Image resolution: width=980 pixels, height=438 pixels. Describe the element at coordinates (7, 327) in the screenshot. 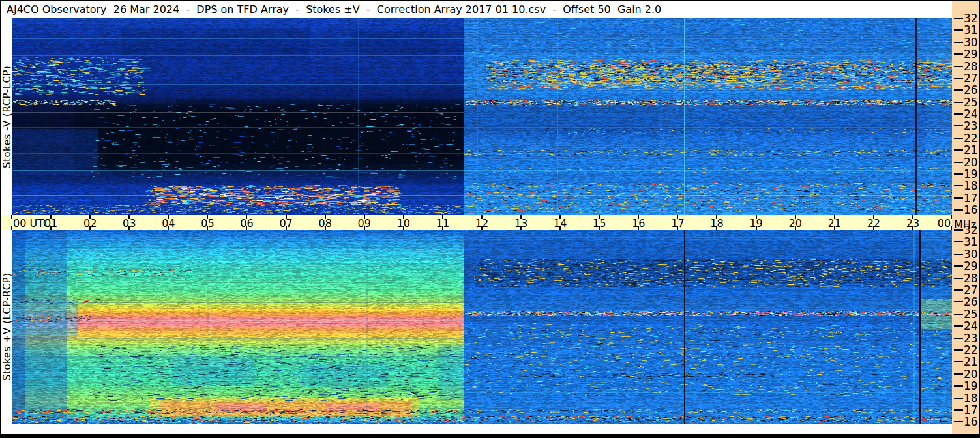

I see `panel-label-stokes-plus-v: Stokes +V (LCP-RCP)` at that location.